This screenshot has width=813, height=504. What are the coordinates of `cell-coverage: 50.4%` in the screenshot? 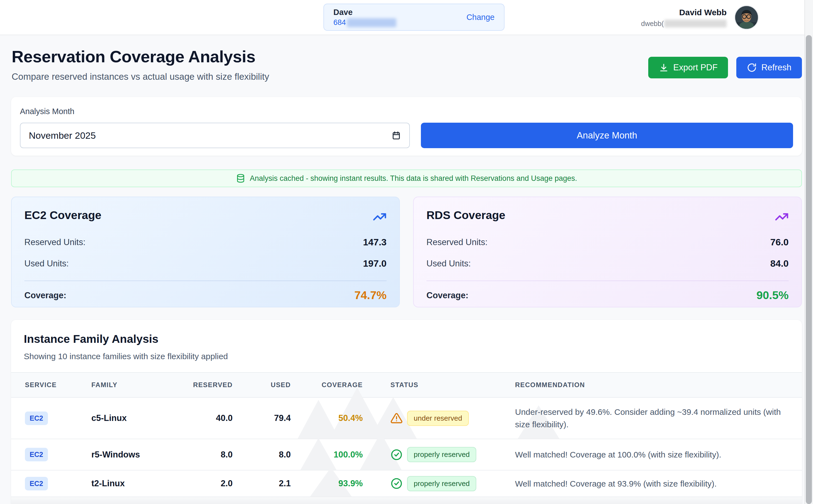 It's located at (327, 418).